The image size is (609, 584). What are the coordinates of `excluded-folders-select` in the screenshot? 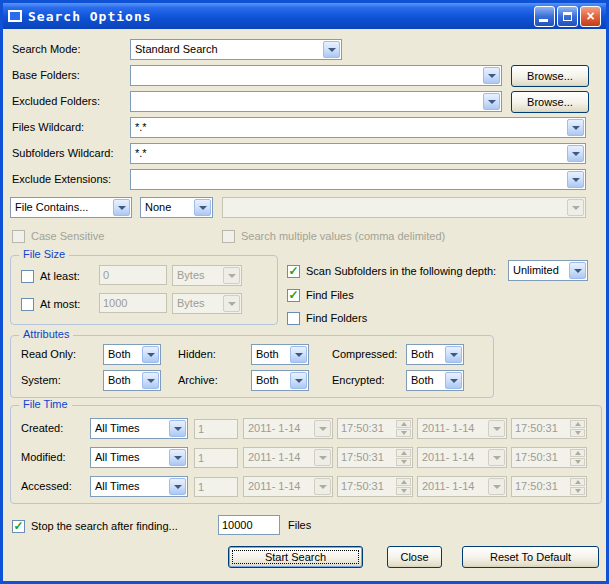 It's located at (316, 102).